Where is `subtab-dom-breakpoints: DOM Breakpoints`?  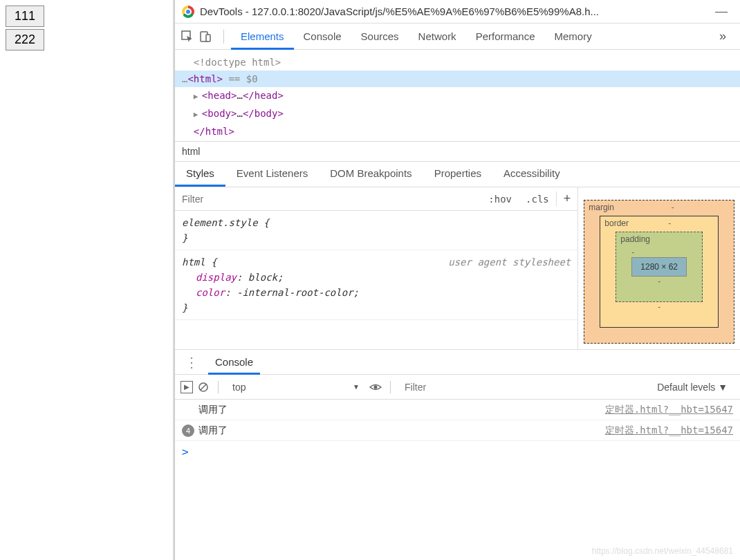 subtab-dom-breakpoints: DOM Breakpoints is located at coordinates (371, 174).